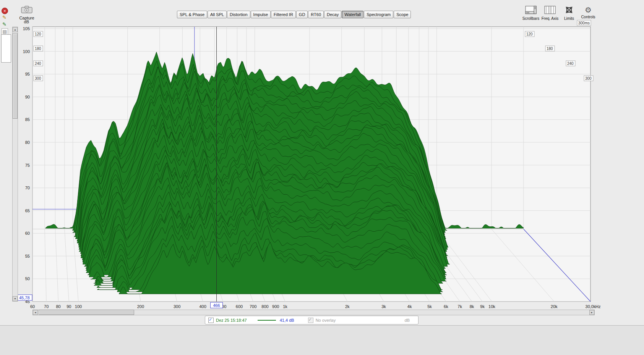 Image resolution: width=644 pixels, height=355 pixels. I want to click on tab-all-spl: All SPL, so click(217, 15).